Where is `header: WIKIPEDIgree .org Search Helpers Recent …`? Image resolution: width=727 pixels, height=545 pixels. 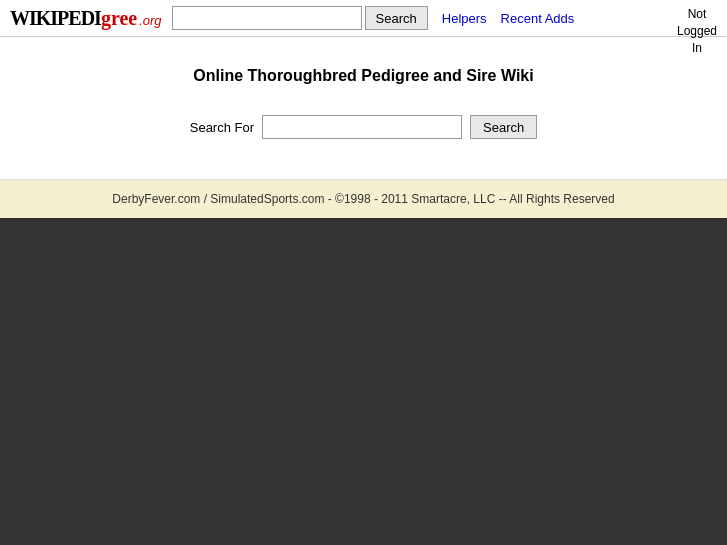 header: WIKIPEDIgree .org Search Helpers Recent … is located at coordinates (364, 18).